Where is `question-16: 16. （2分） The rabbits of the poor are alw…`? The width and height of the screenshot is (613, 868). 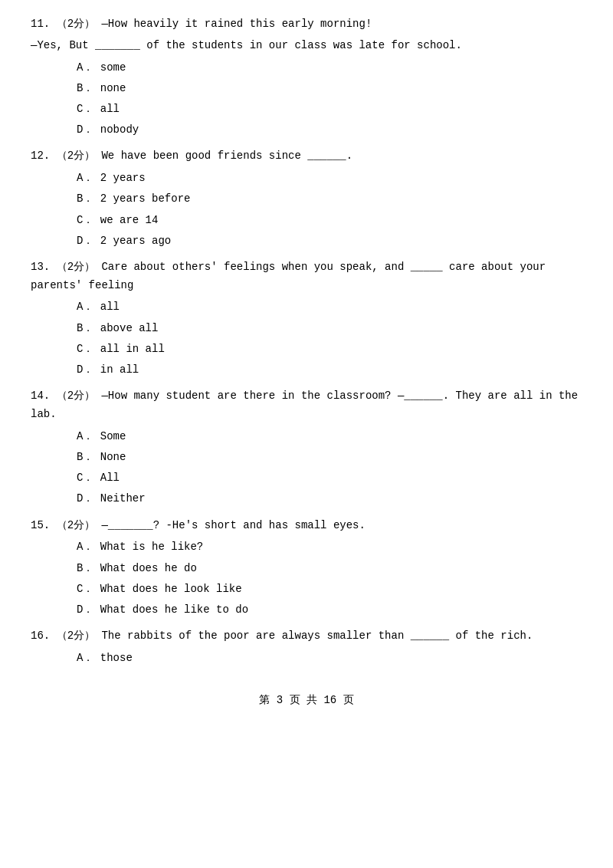
question-16: 16. （2分） The rabbits of the poor are alw… is located at coordinates (306, 647).